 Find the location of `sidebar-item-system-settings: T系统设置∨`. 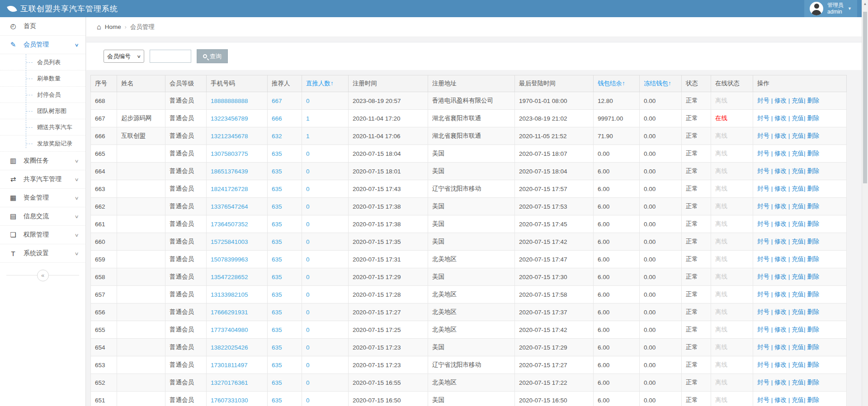

sidebar-item-system-settings: T系统设置∨ is located at coordinates (42, 254).